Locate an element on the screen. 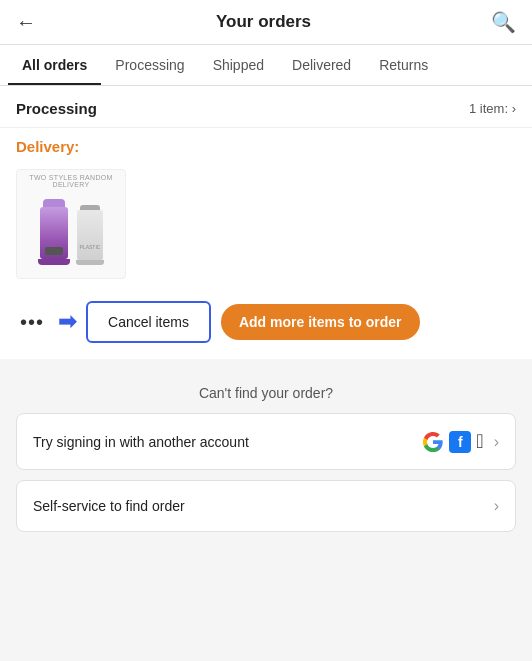 Image resolution: width=532 pixels, height=661 pixels. product-image: TWO STYLES RANDOM DELIVERY PLASTIC is located at coordinates (71, 224).